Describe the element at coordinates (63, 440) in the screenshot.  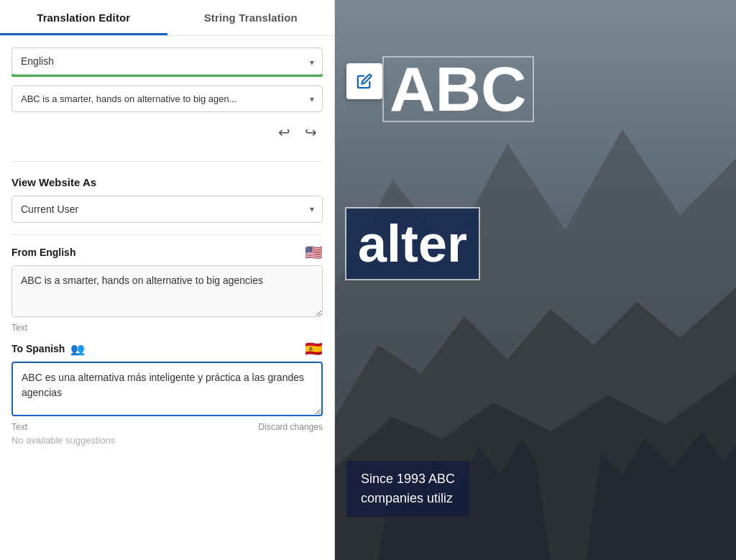
I see `suggestions-label: No available suggestions` at that location.